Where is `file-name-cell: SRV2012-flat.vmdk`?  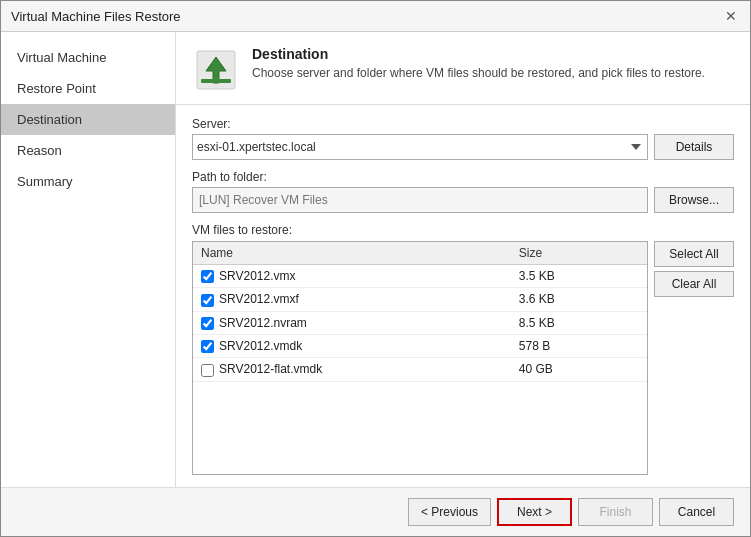
file-name-cell: SRV2012-flat.vmdk is located at coordinates (352, 370).